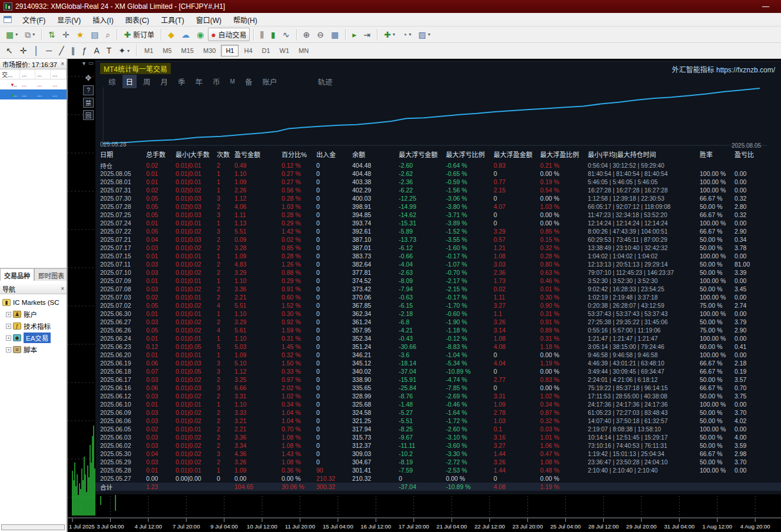 The height and width of the screenshot is (532, 781). Describe the element at coordinates (422, 240) in the screenshot. I see `cell: -13.73` at that location.